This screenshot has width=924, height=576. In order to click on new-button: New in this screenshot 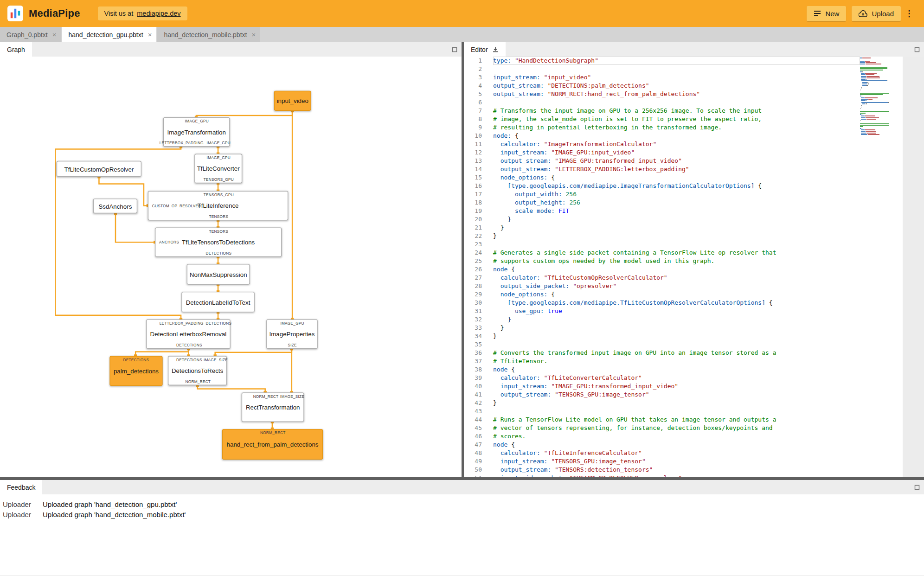, I will do `click(827, 14)`.